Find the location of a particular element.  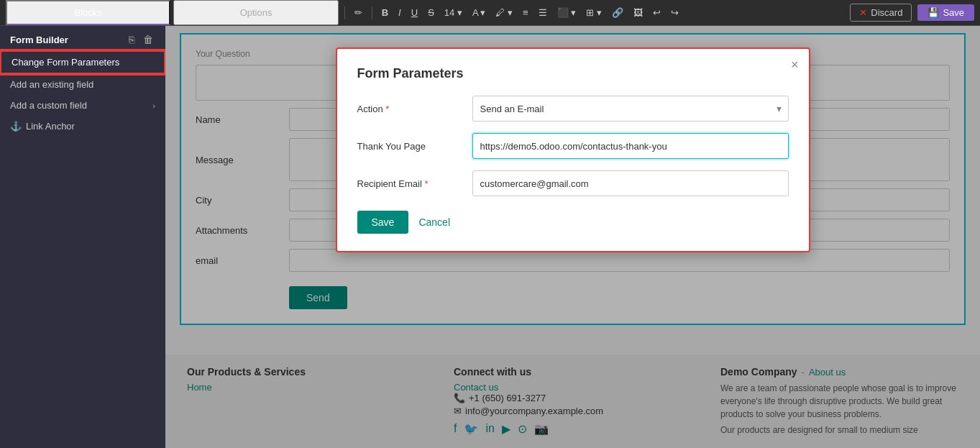

action-select: Send an E-mail Send to Database Nothing is located at coordinates (631, 109).